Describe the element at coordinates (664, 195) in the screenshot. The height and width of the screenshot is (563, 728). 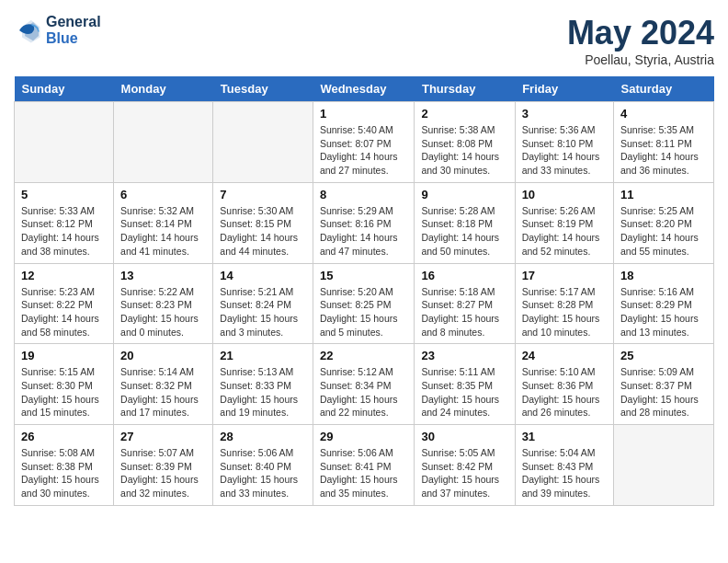
I see `day-number: 11` at that location.